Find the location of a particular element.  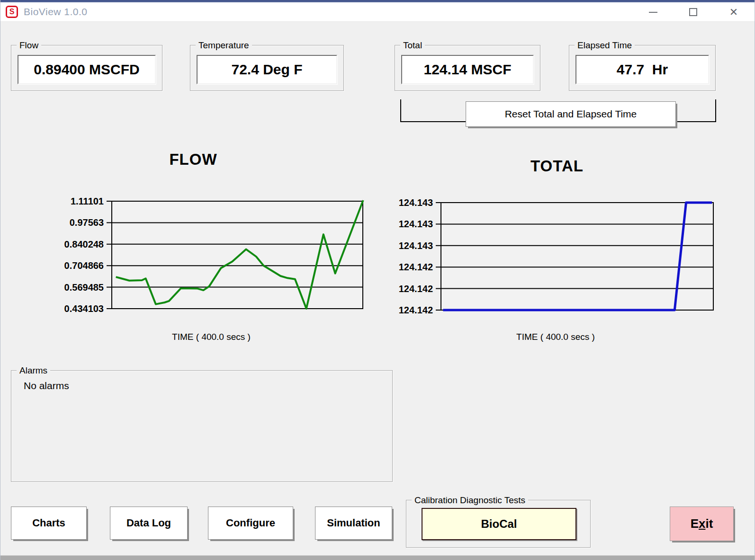

total-group-label: Total is located at coordinates (413, 45).